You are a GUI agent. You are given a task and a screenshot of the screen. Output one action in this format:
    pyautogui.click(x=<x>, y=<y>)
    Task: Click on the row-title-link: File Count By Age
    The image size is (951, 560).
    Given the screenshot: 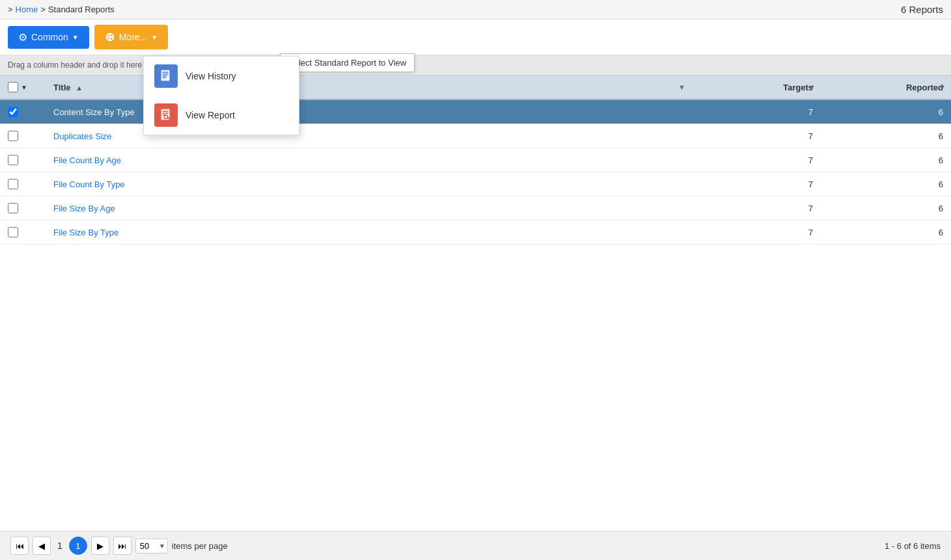 What is the action you would take?
    pyautogui.click(x=87, y=160)
    